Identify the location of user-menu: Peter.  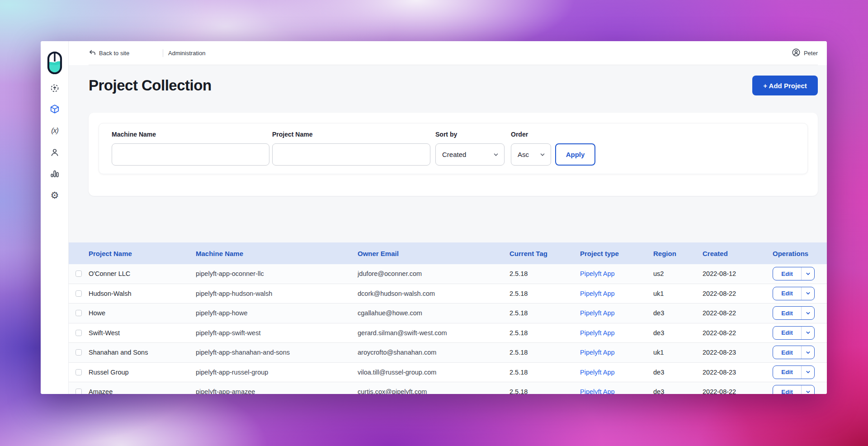
(805, 53).